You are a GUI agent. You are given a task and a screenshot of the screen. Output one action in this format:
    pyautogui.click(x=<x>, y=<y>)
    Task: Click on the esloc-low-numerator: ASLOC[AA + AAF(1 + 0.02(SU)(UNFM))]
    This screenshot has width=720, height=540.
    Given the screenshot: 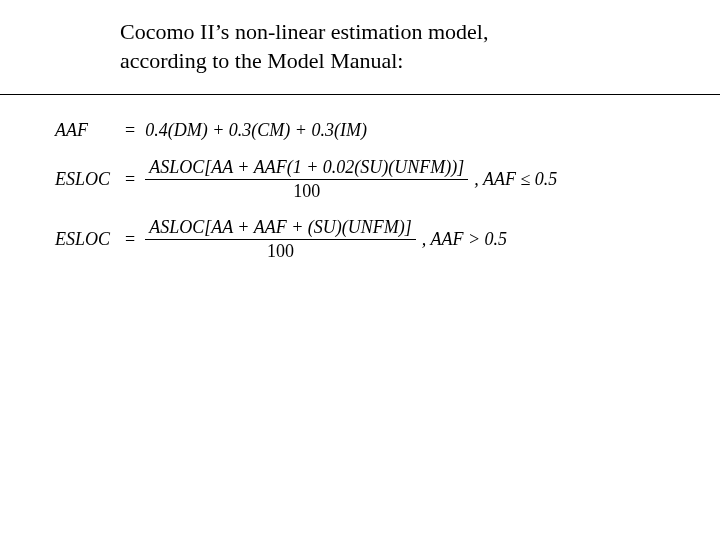 What is the action you would take?
    pyautogui.click(x=306, y=168)
    